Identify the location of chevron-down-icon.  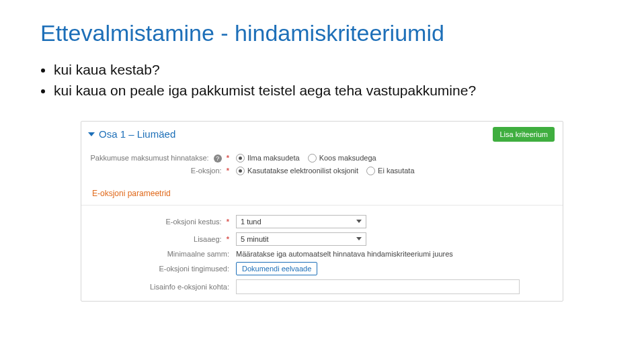
(91, 134).